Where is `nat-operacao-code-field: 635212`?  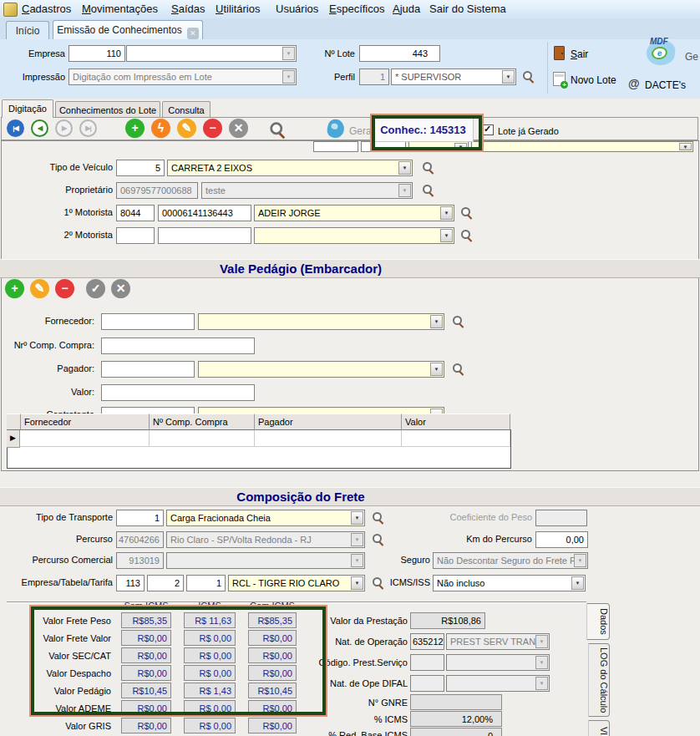 nat-operacao-code-field: 635212 is located at coordinates (428, 642).